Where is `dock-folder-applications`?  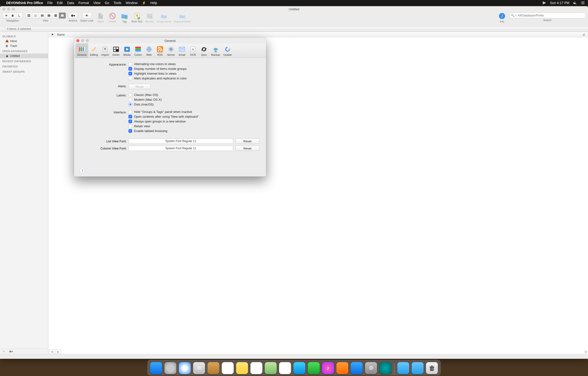
dock-folder-applications is located at coordinates (403, 368).